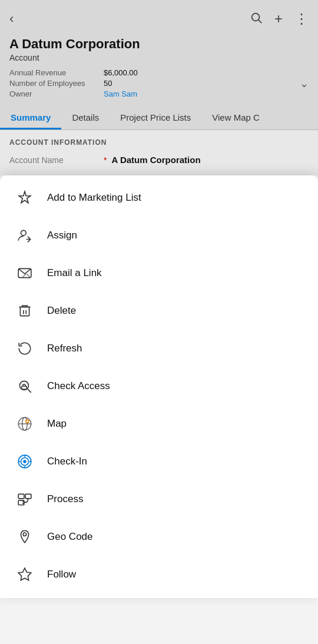 The width and height of the screenshot is (318, 644). Describe the element at coordinates (302, 19) in the screenshot. I see `more-options-icon: ⋮` at that location.